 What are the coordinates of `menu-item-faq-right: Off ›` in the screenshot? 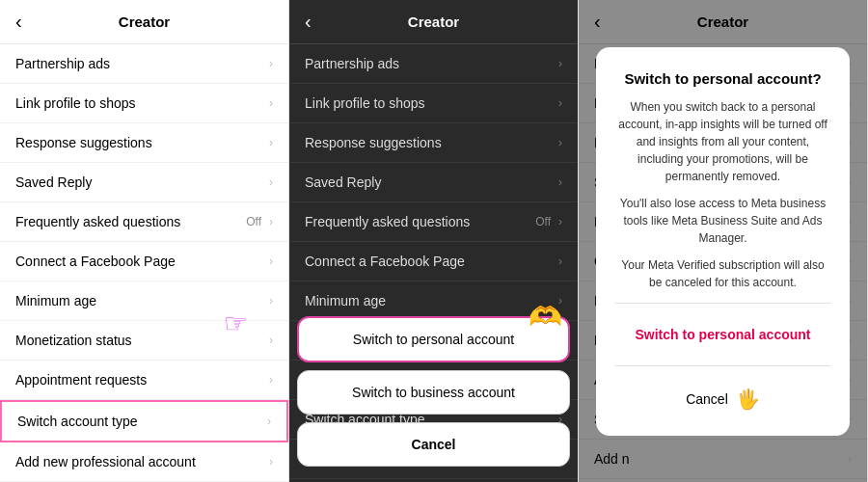 It's located at (259, 222).